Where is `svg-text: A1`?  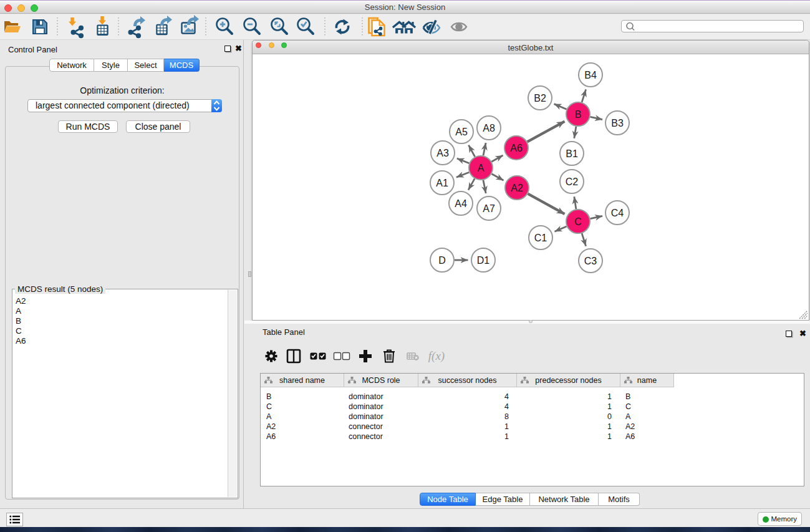 svg-text: A1 is located at coordinates (442, 183).